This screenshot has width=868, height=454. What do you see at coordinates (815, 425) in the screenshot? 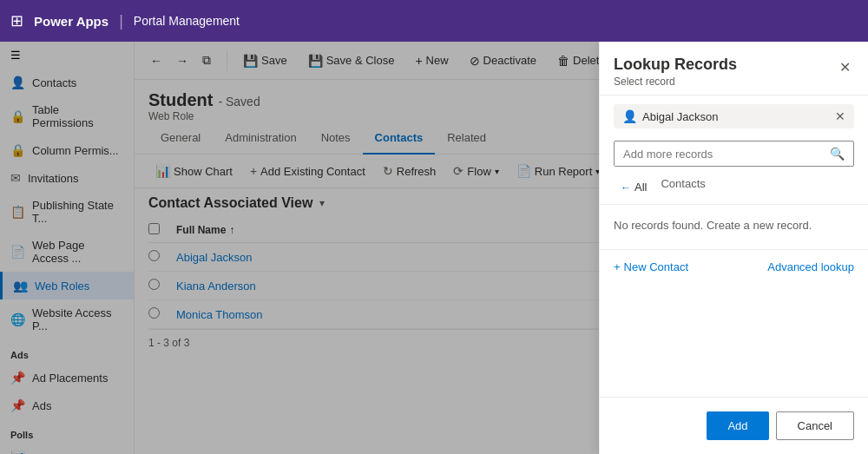
I see `cancel-button: Cancel` at bounding box center [815, 425].